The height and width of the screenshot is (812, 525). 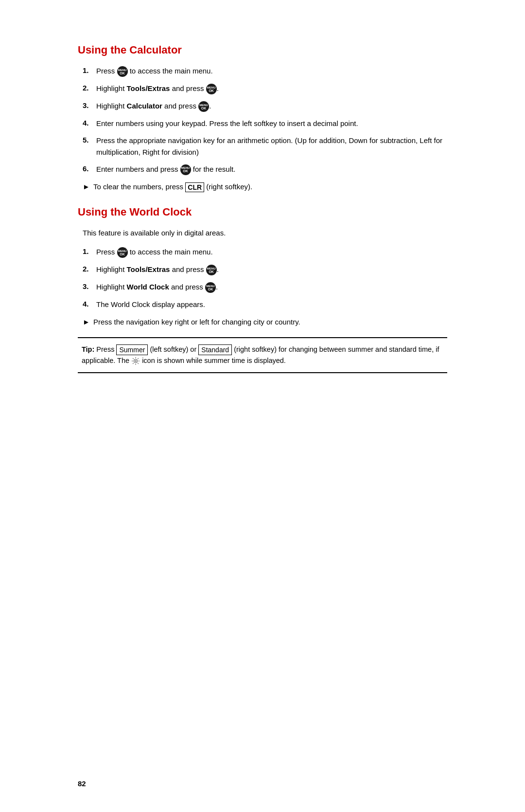 What do you see at coordinates (204, 107) in the screenshot?
I see `menu-ok-btn-calc-3: MENUOK` at bounding box center [204, 107].